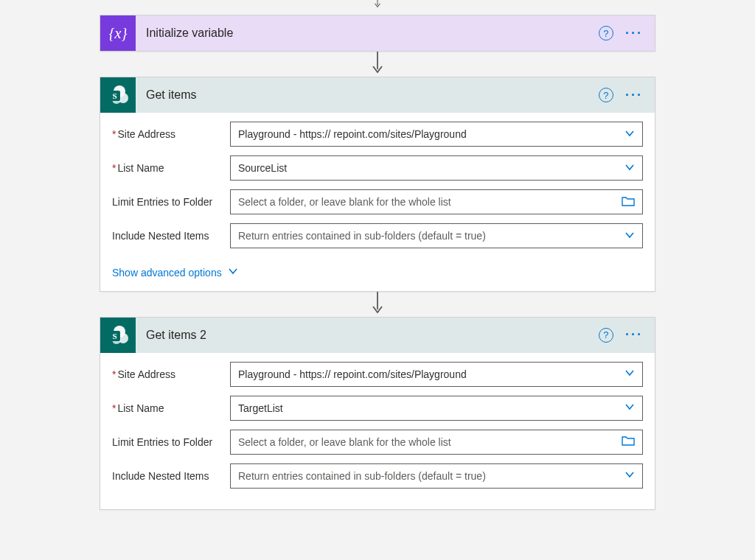 The image size is (755, 560). I want to click on list-name-dropdown: TargetList, so click(436, 408).